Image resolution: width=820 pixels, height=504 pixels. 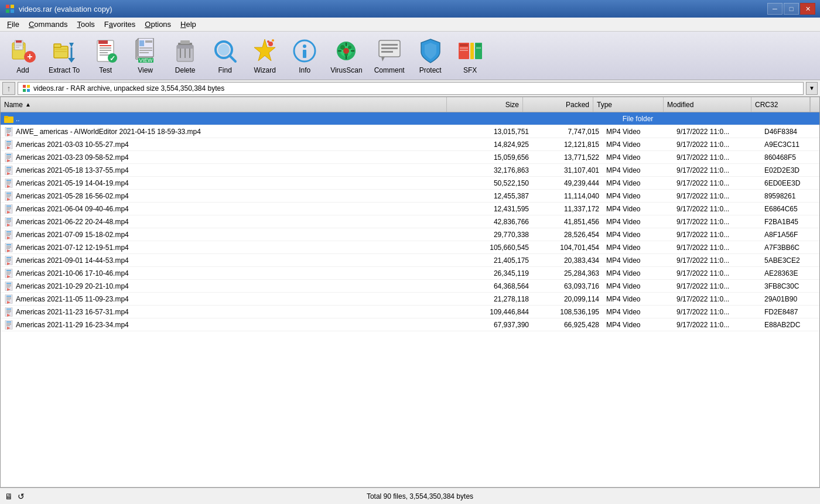 What do you see at coordinates (485, 104) in the screenshot?
I see `col-header-size: Size` at bounding box center [485, 104].